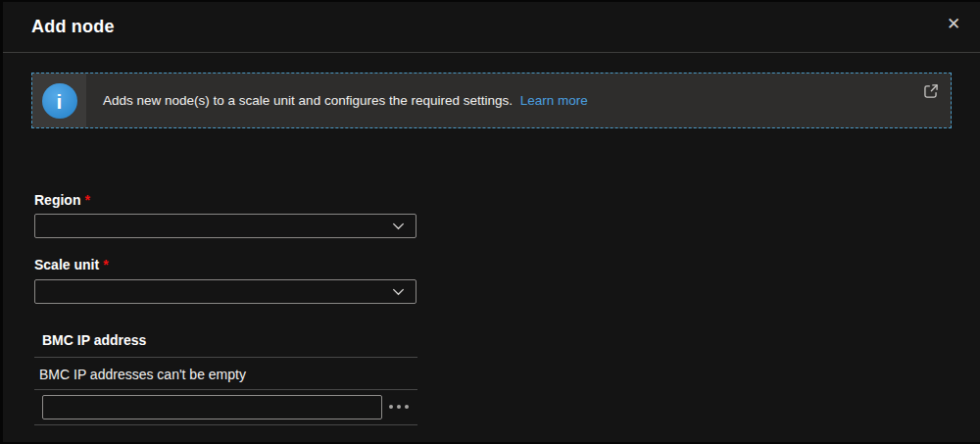 Image resolution: width=980 pixels, height=444 pixels. I want to click on bmc-ip-input, so click(212, 408).